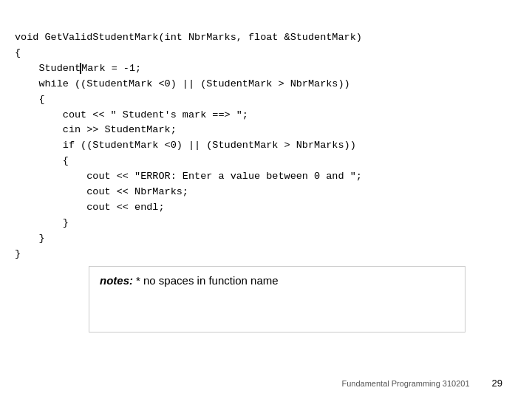 This screenshot has width=532, height=399. Describe the element at coordinates (41, 223) in the screenshot. I see `code-line-13: }` at that location.